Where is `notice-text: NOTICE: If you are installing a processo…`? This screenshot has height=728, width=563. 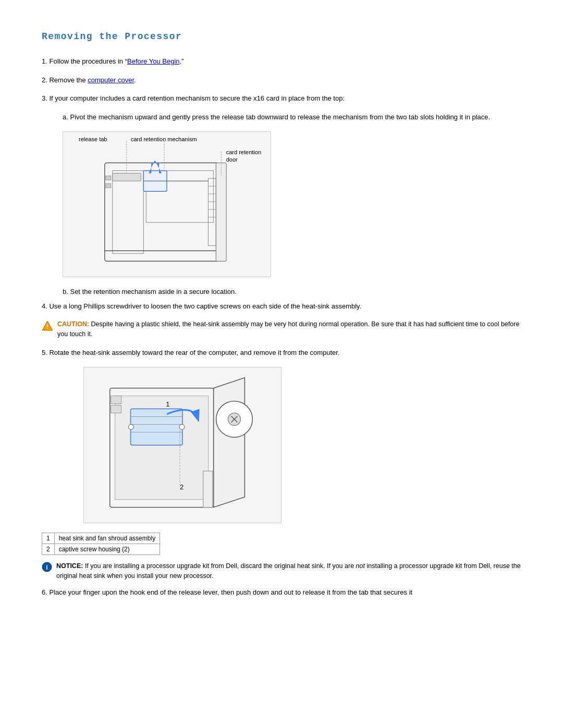
notice-text: NOTICE: If you are installing a processo… is located at coordinates (289, 571).